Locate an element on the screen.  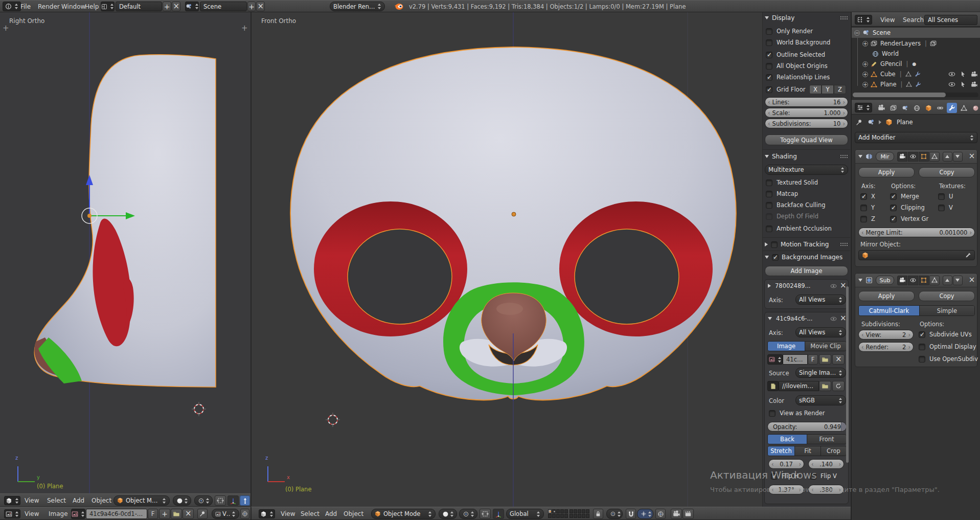
checkbox-matcap: Matcap is located at coordinates (782, 194).